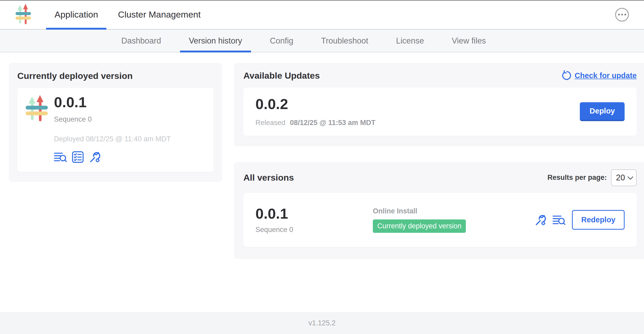  Describe the element at coordinates (270, 123) in the screenshot. I see `released-prefix: Released` at that location.